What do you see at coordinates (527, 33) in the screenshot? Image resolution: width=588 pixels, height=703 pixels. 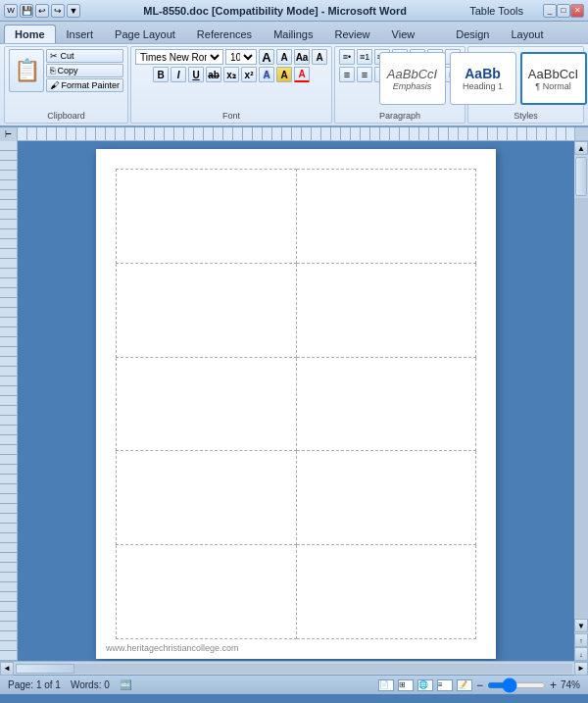 I see `tab-layout: Layout` at bounding box center [527, 33].